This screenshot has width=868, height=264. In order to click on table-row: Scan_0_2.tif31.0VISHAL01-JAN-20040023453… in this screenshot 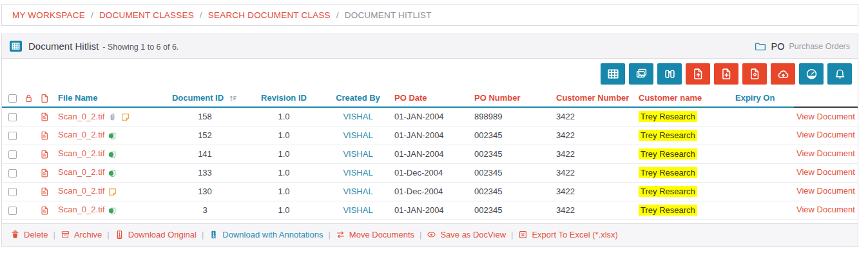, I will do `click(430, 210)`.